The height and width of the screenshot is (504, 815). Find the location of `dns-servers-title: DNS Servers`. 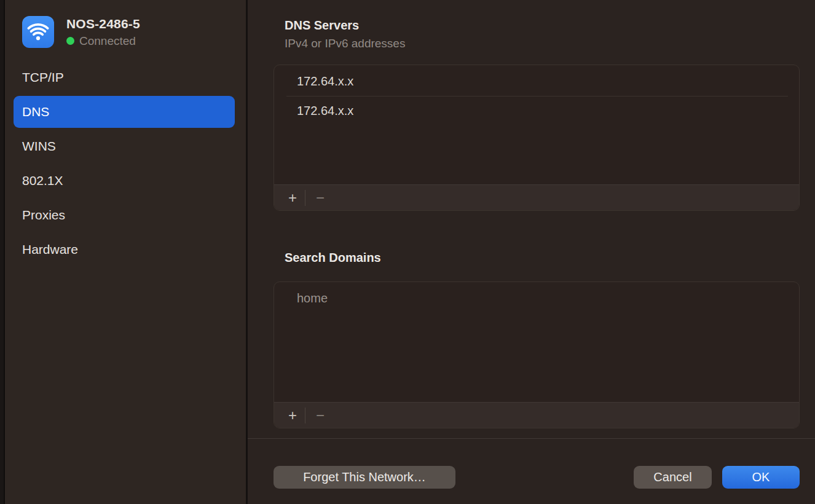

dns-servers-title: DNS Servers is located at coordinates (322, 26).